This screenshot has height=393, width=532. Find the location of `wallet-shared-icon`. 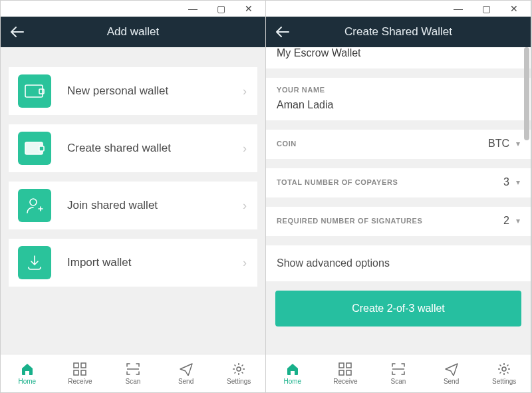

wallet-shared-icon is located at coordinates (35, 148).